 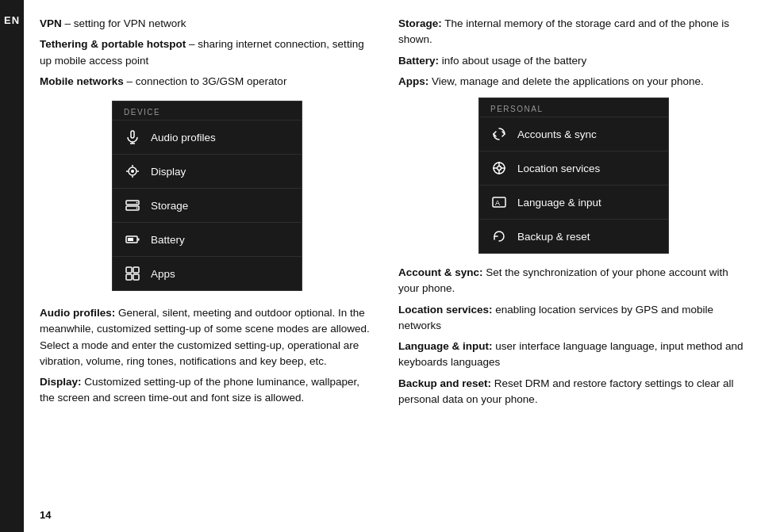 I want to click on menu-item-audio-profiles: Audio profiles, so click(x=207, y=136).